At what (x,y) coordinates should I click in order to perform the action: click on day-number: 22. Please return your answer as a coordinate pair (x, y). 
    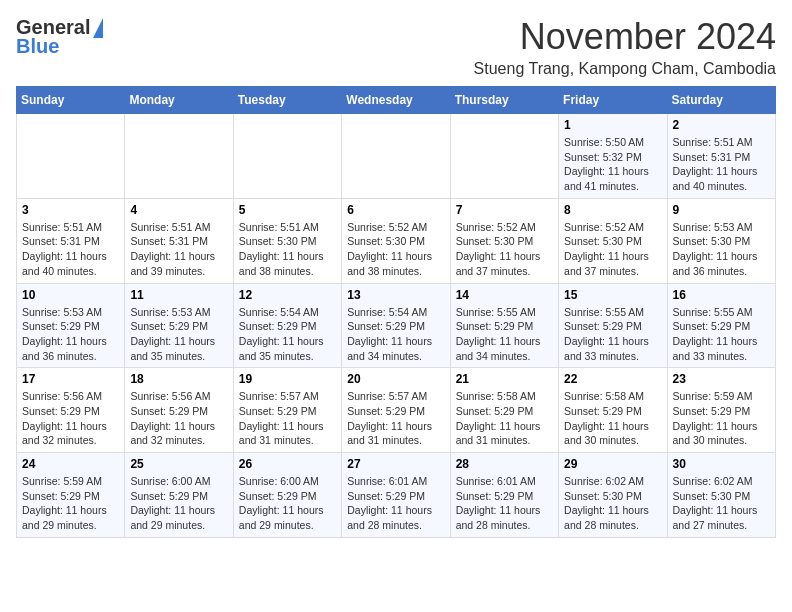
    Looking at the image, I should click on (612, 379).